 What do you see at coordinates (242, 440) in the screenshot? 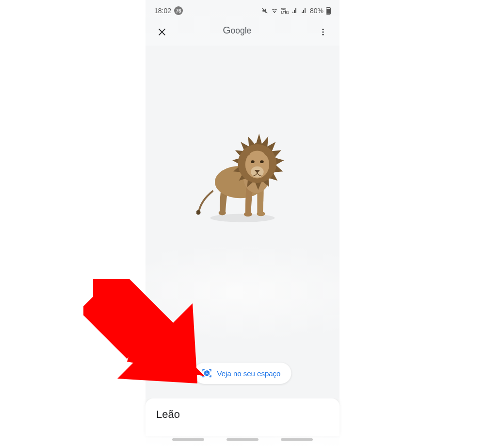
I see `nav-home-button` at bounding box center [242, 440].